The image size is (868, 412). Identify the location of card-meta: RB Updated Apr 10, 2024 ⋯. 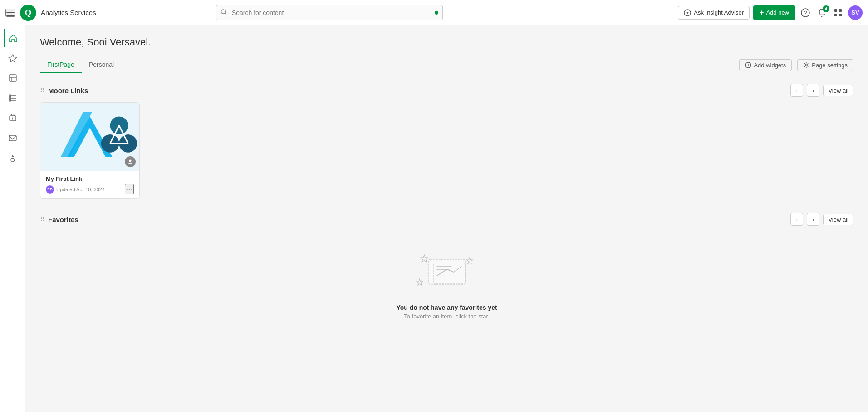
(90, 189).